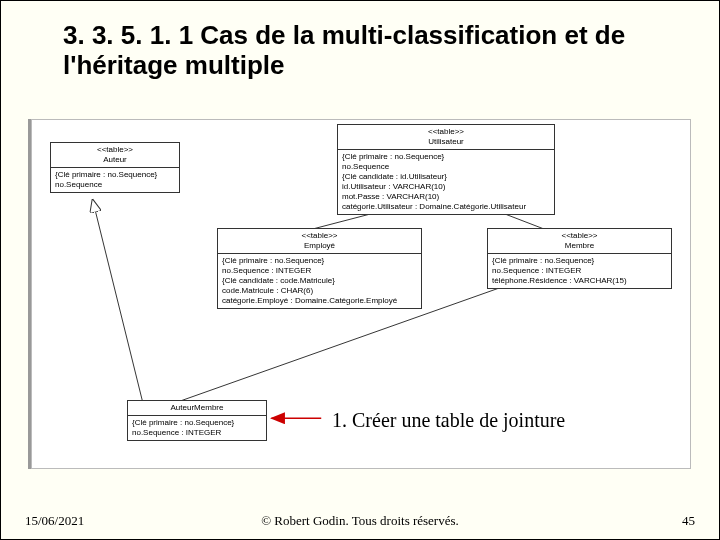  I want to click on attribute: catégorie.Utilisateur : Domaine.Catégori…, so click(446, 207).